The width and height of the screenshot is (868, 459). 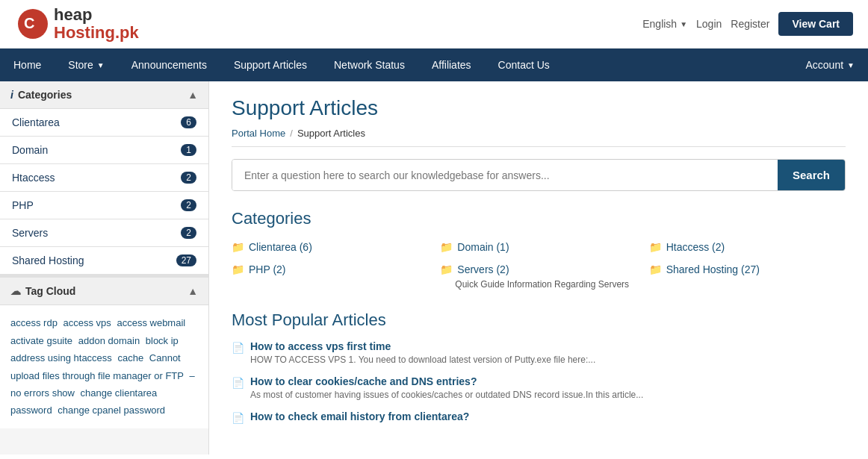 What do you see at coordinates (505, 175) in the screenshot?
I see `search-input` at bounding box center [505, 175].